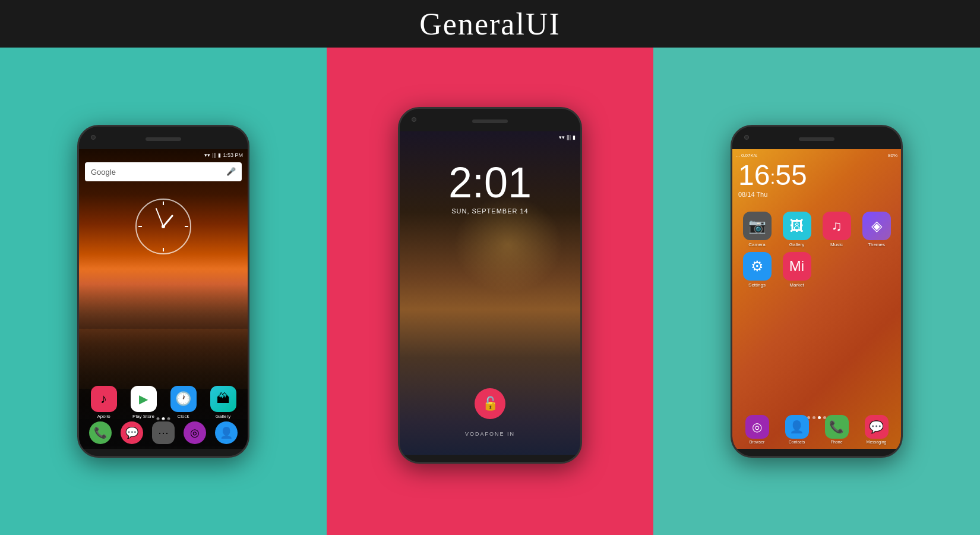 The image size is (980, 535). Describe the element at coordinates (817, 429) in the screenshot. I see `dock-right: ◎ Browser 👤 Contacts 📞 Phone 💬` at that location.